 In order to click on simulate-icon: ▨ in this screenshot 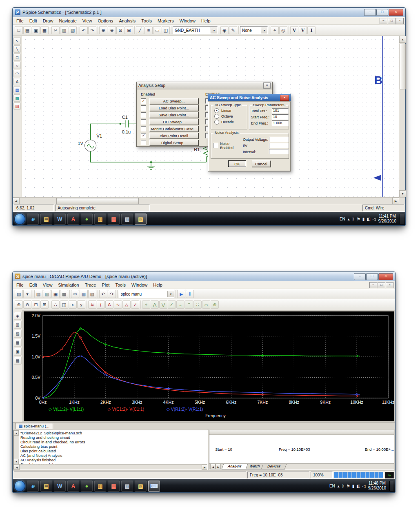, I will do `click(17, 106)`.